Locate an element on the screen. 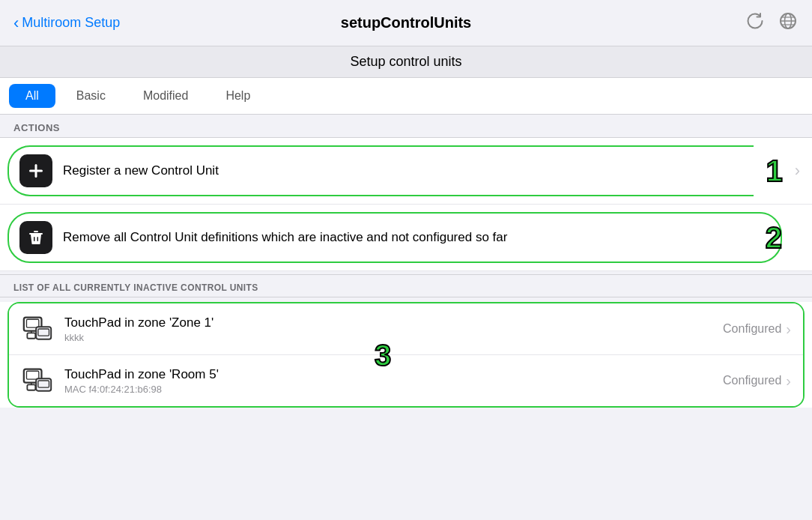  remove-action-row: Remove all Control Unit definitions whic… is located at coordinates (395, 238).